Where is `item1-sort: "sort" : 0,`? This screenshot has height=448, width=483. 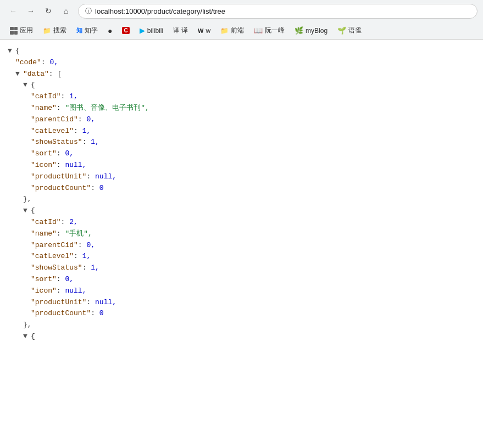
item1-sort: "sort" : 0, is located at coordinates (253, 154).